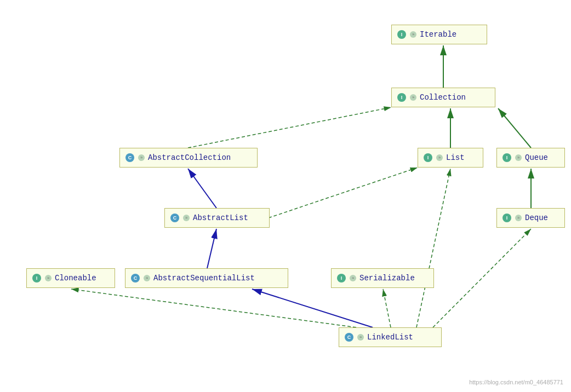 The width and height of the screenshot is (571, 392). I want to click on badge-small-deque: ≈, so click(518, 218).